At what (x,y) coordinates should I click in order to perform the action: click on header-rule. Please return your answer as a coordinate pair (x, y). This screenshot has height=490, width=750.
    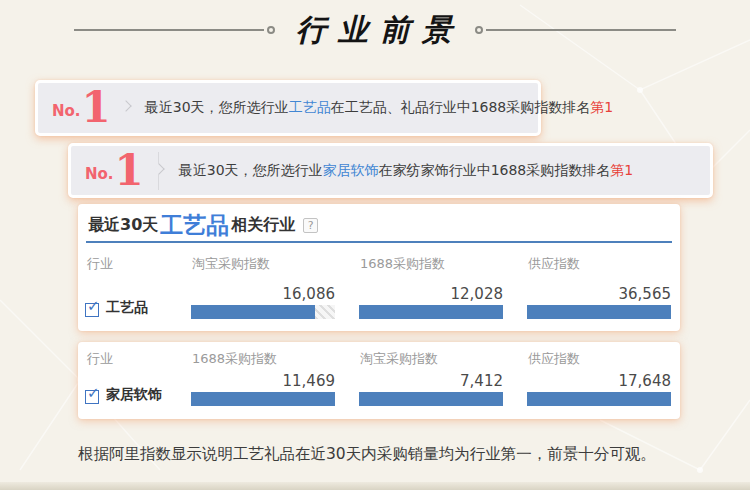
    Looking at the image, I should click on (379, 242).